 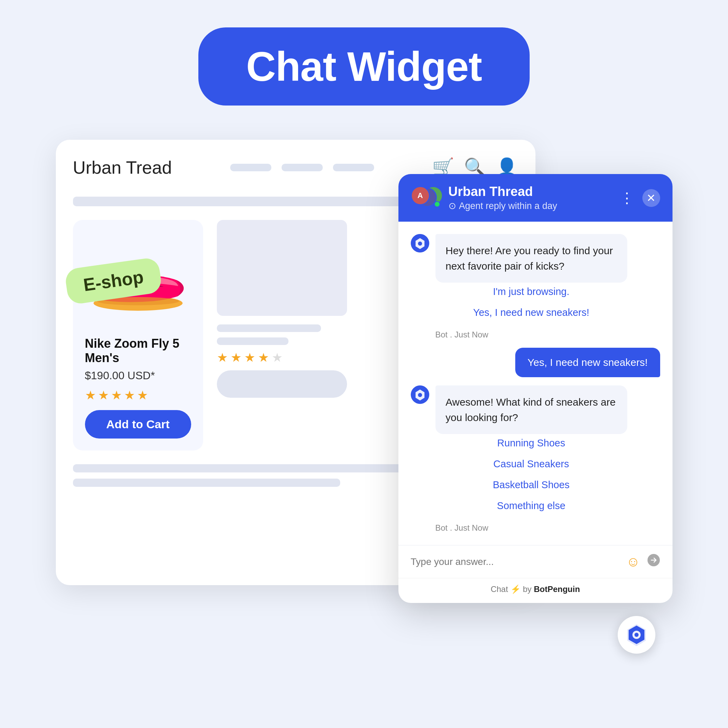 I want to click on placeholder-button, so click(x=282, y=384).